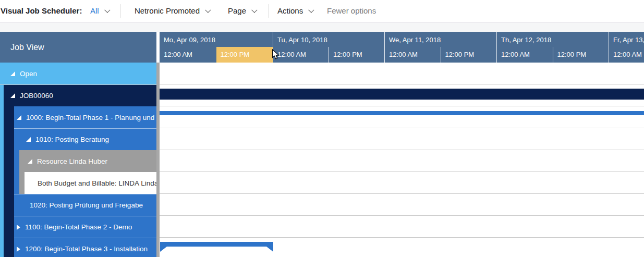 The image size is (644, 257). What do you see at coordinates (78, 205) in the screenshot?
I see `tree-row-1020: 1020: Posting Prüfung und Freigabe` at bounding box center [78, 205].